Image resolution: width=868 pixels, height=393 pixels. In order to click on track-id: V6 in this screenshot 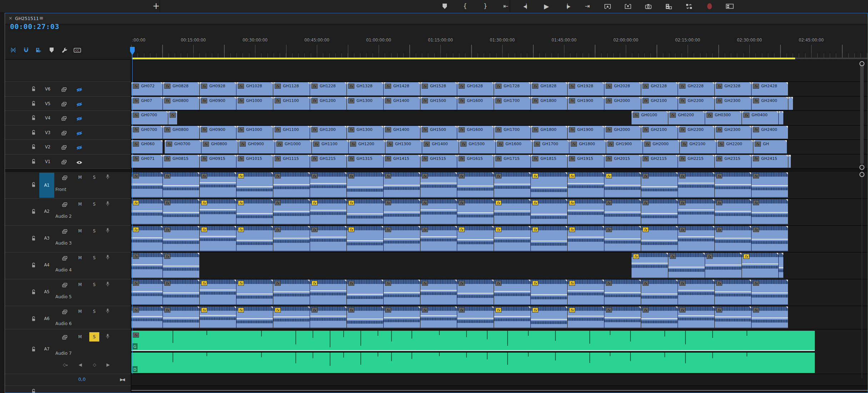, I will do `click(48, 89)`.